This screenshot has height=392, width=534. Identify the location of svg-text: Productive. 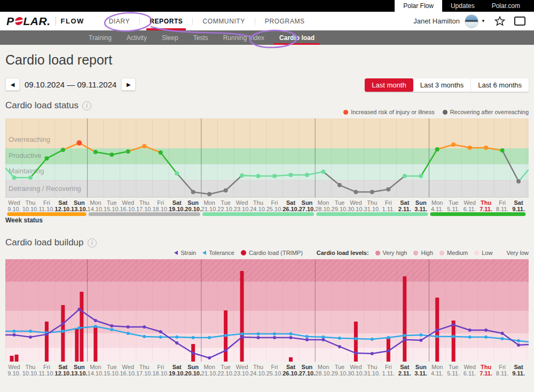
(25, 156).